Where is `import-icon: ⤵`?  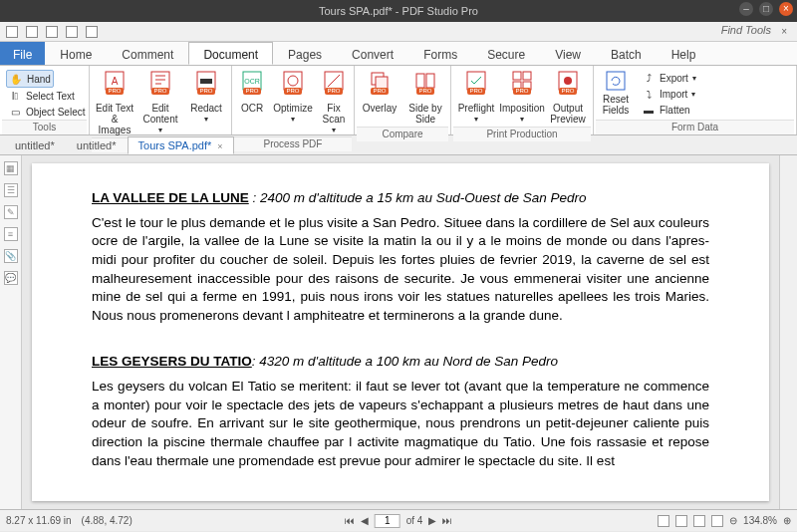
import-icon: ⤵ is located at coordinates (649, 94).